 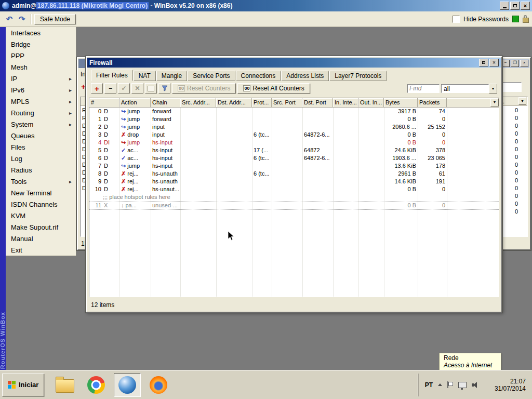 What do you see at coordinates (432, 135) in the screenshot?
I see `cell: 0` at bounding box center [432, 135].